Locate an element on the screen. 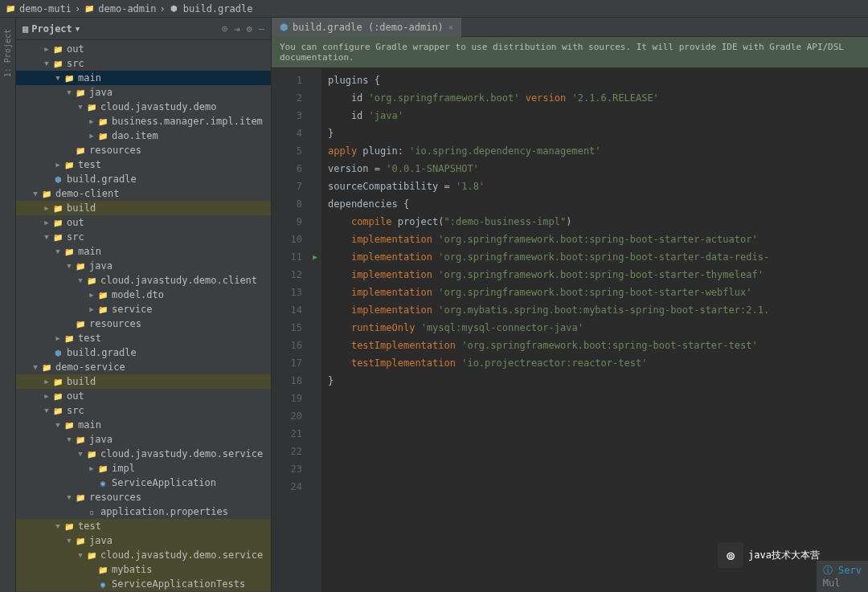 The width and height of the screenshot is (868, 592). tree-row: ▼📁test is located at coordinates (143, 526).